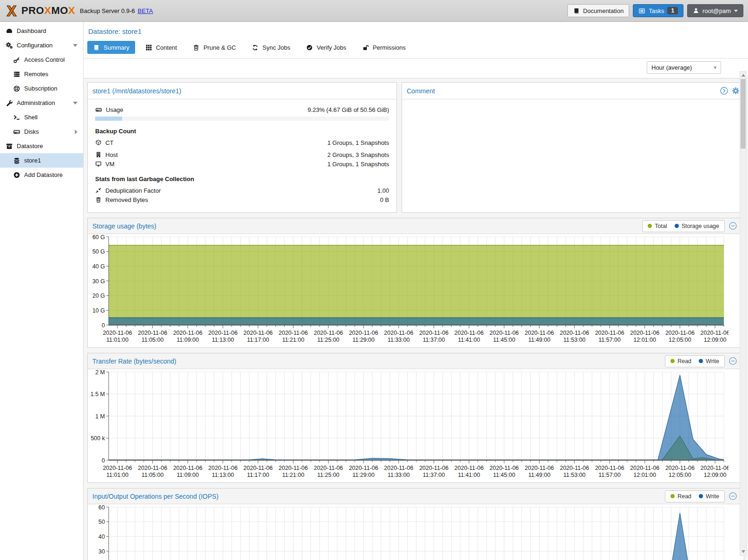  I want to click on sidebar-item-datastore: Datastore, so click(42, 146).